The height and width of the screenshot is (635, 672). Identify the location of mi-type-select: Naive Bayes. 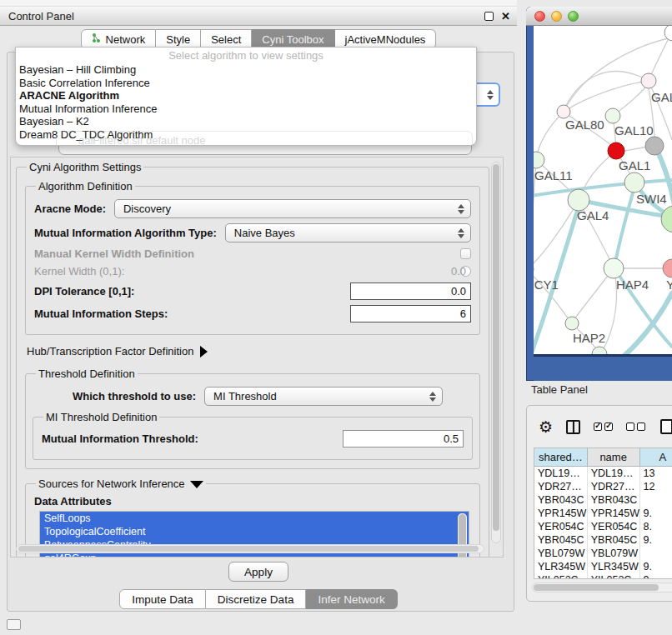
(349, 233).